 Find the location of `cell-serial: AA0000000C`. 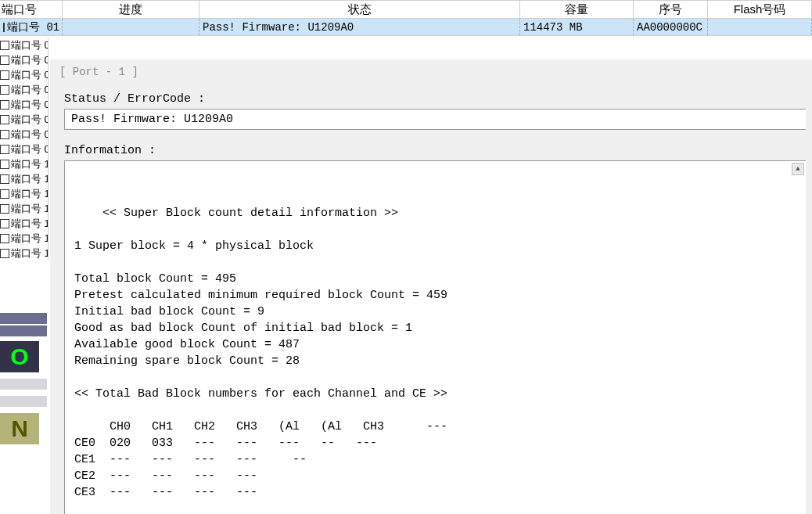

cell-serial: AA0000000C is located at coordinates (671, 27).